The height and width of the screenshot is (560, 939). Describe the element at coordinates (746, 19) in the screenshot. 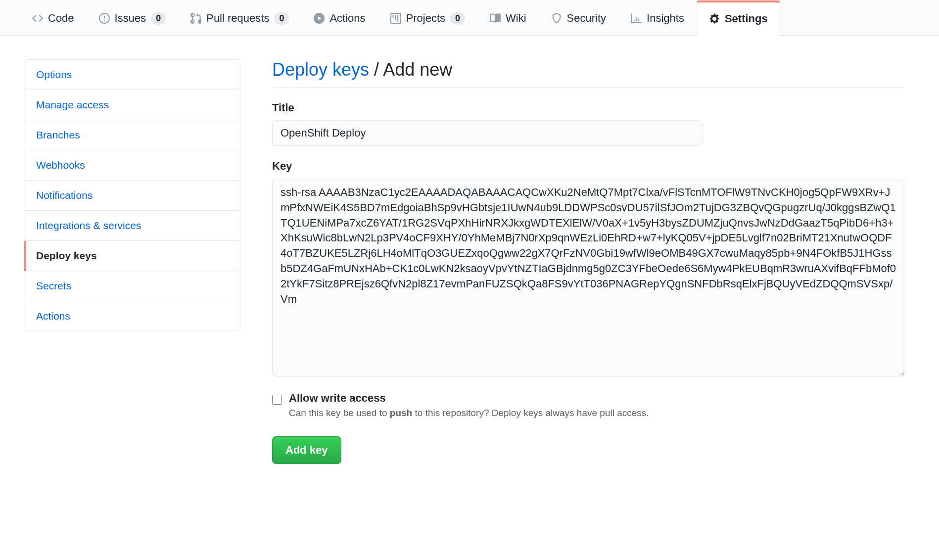

I see `tab-label: Settings` at that location.